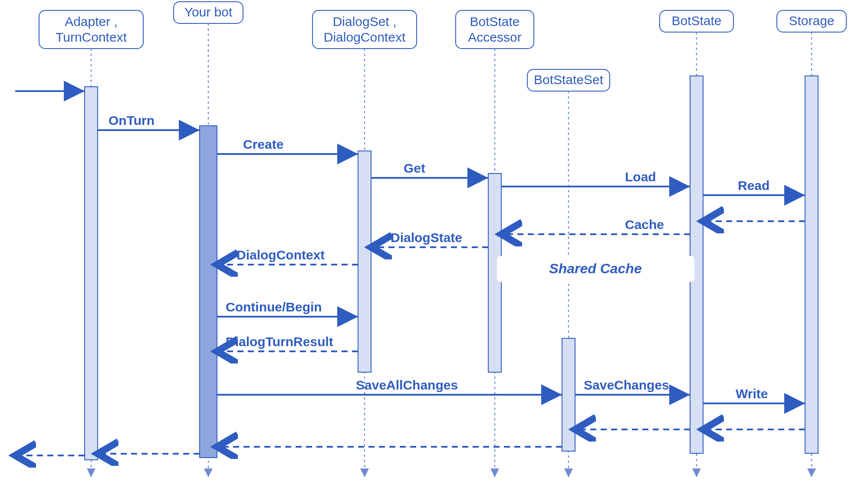  I want to click on lane-stateset-line1: BotStateSet, so click(569, 80).